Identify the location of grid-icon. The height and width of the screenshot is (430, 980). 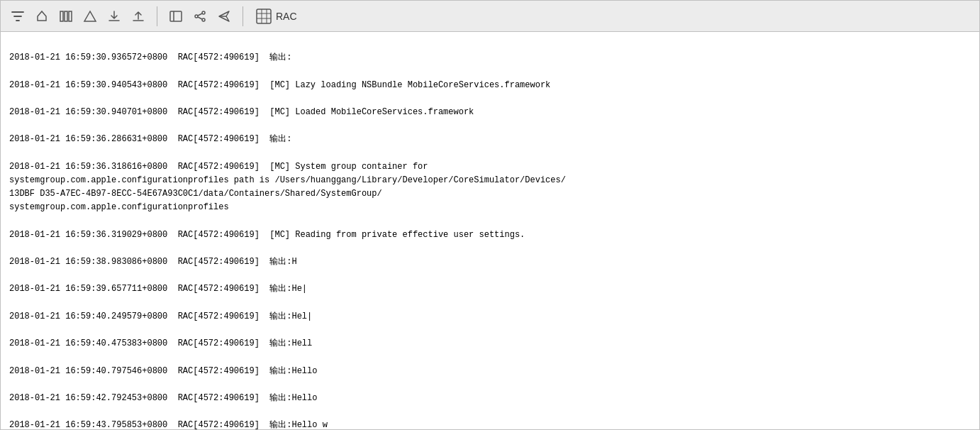
(264, 16).